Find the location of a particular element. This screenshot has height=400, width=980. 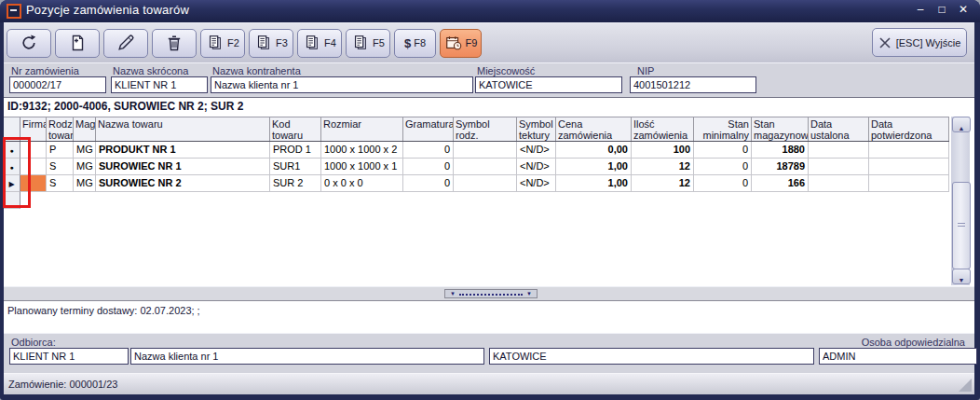

report-f3-button: F3 is located at coordinates (271, 43).